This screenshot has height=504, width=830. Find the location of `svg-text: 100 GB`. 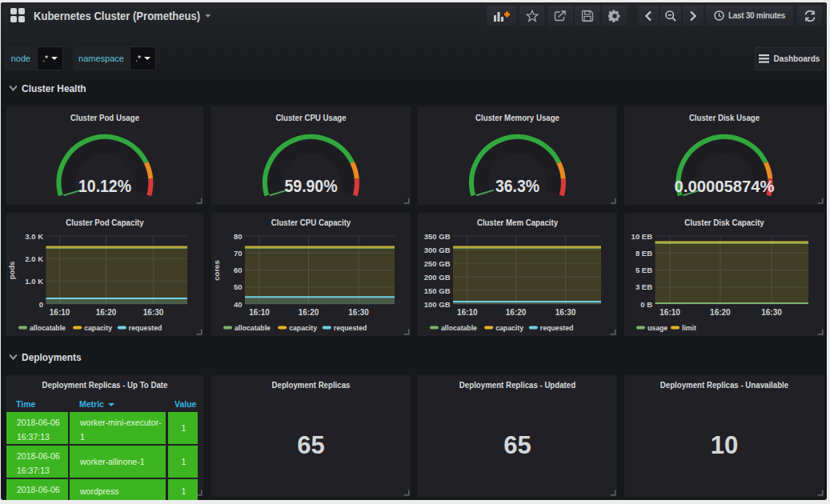

svg-text: 100 GB is located at coordinates (437, 304).